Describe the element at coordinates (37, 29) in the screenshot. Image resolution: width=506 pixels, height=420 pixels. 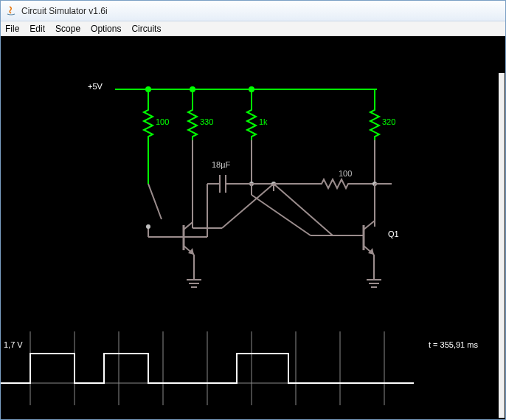
I see `menu-edit: Edit` at that location.